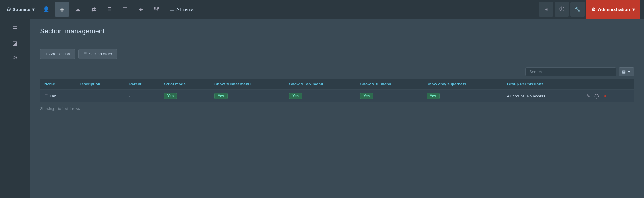 The height and width of the screenshot is (198, 644). Describe the element at coordinates (613, 9) in the screenshot. I see `administration-btn: ⚙ Administration ▾` at that location.